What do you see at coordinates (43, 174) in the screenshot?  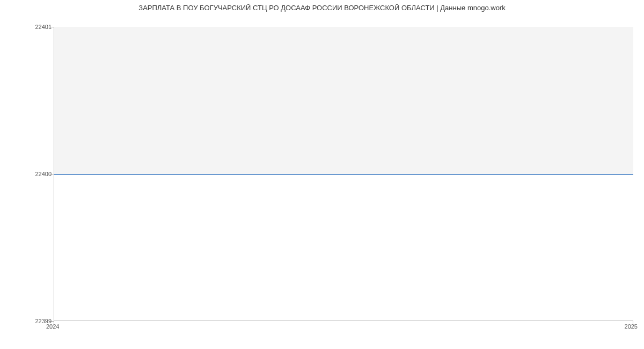 I see `y-tick-label: 22400` at bounding box center [43, 174].